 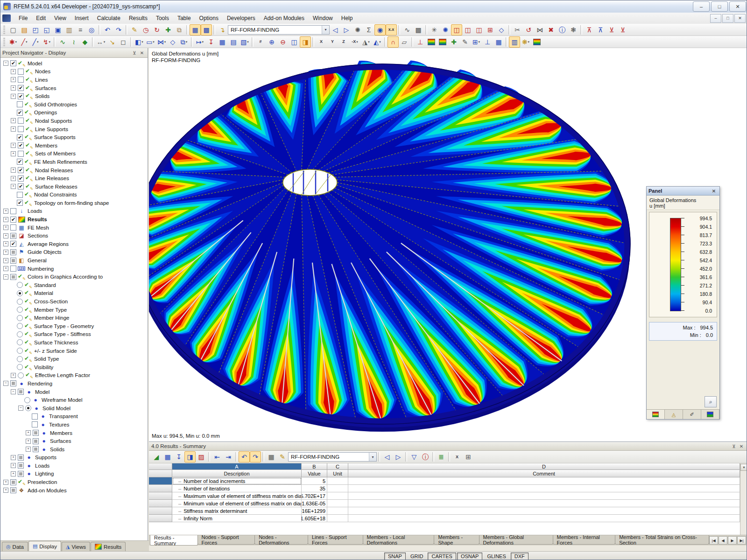 What do you see at coordinates (74, 170) in the screenshot?
I see `tree-item-nodal-releases: +✔✔✎Nodal Releases` at bounding box center [74, 170].